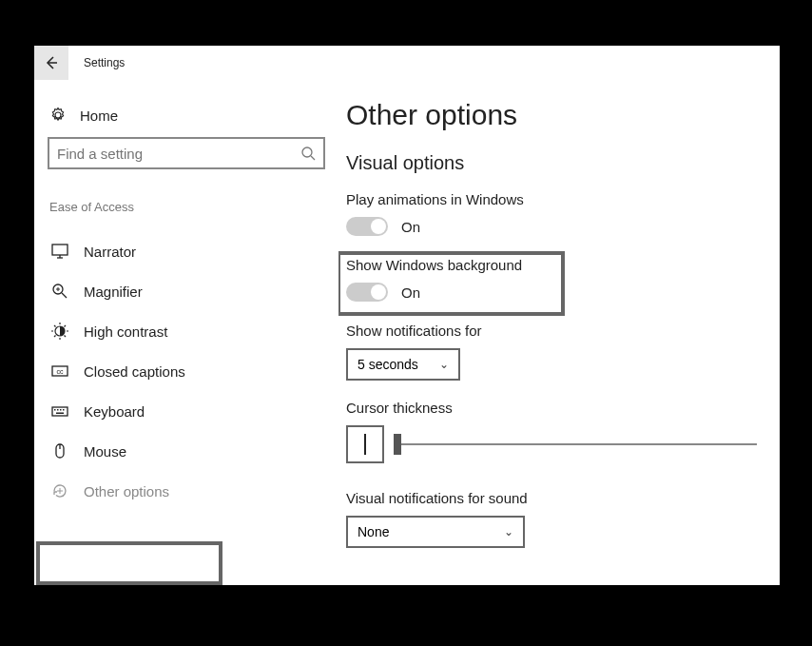 The image size is (812, 646). I want to click on setting-label: Show notifications for, so click(551, 331).